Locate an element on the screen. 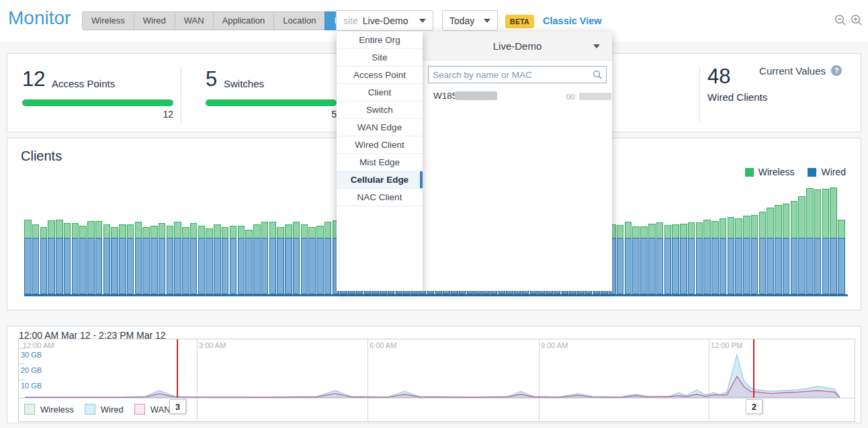  menu-item-client: Client is located at coordinates (380, 93).